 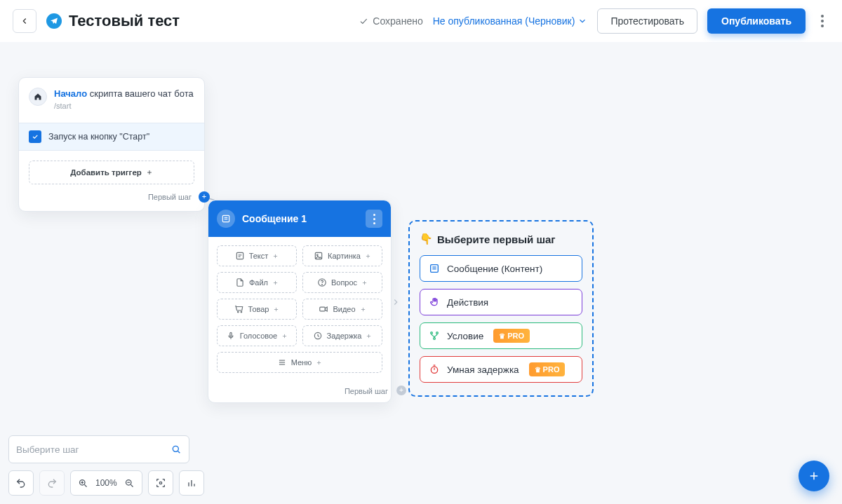 What do you see at coordinates (300, 362) in the screenshot?
I see `content-menu-chip: Меню` at bounding box center [300, 362].